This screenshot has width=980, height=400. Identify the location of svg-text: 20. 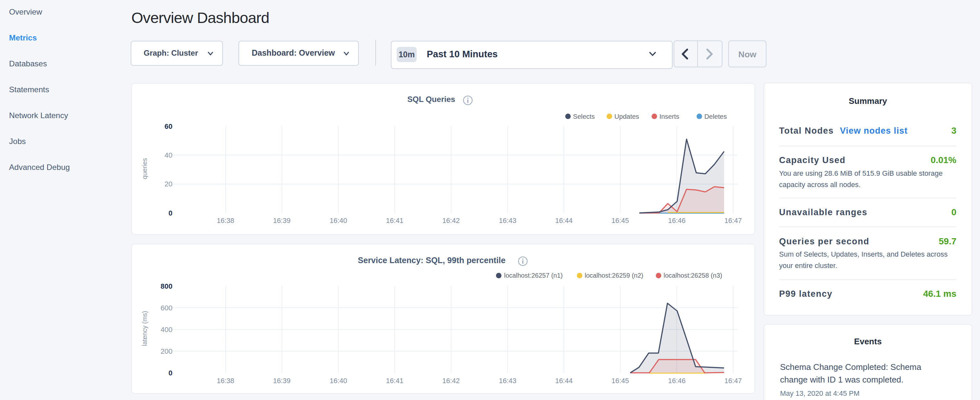
(169, 184).